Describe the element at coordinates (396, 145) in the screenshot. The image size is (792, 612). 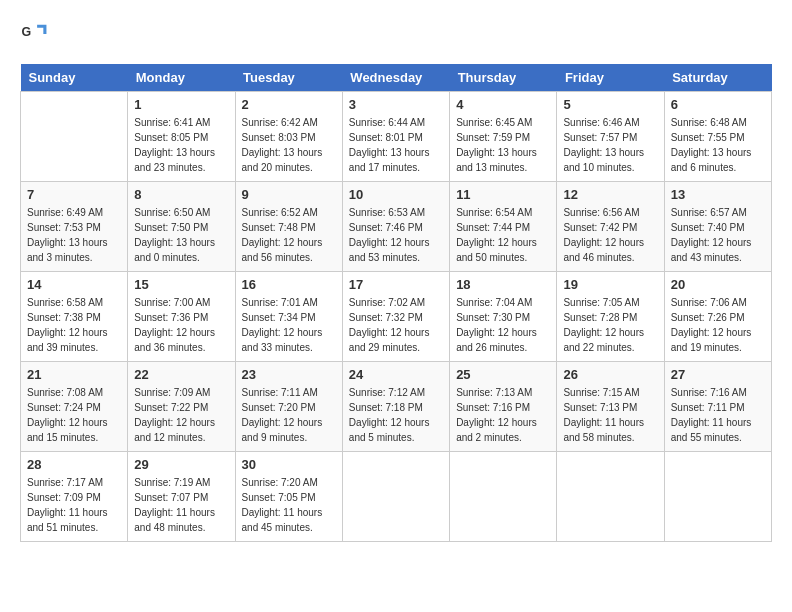
I see `day-info: Sunrise: 6:44 AM Sunset: 8:01 PM Dayligh…` at that location.